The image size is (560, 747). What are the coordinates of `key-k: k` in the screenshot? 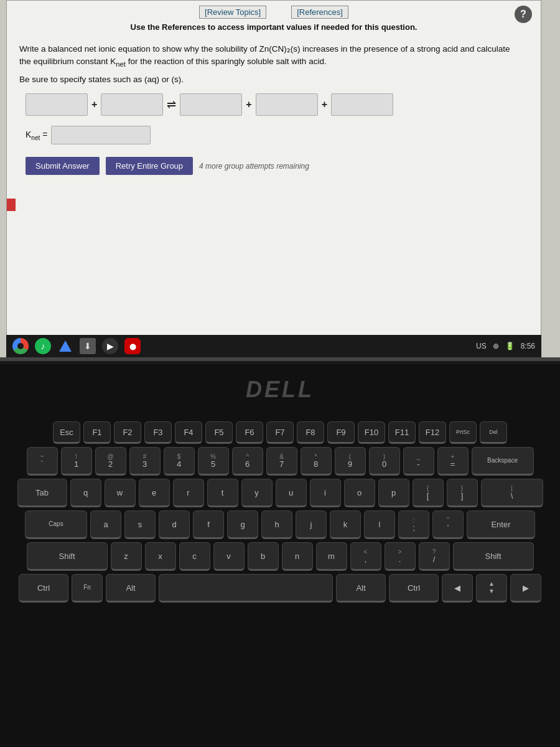 It's located at (345, 525).